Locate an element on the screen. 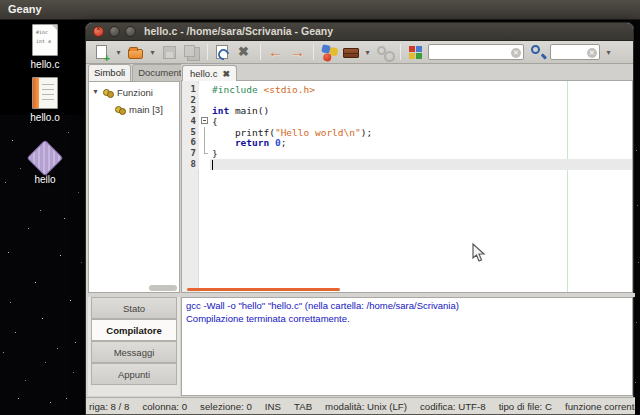  window-close-button is located at coordinates (98, 32).